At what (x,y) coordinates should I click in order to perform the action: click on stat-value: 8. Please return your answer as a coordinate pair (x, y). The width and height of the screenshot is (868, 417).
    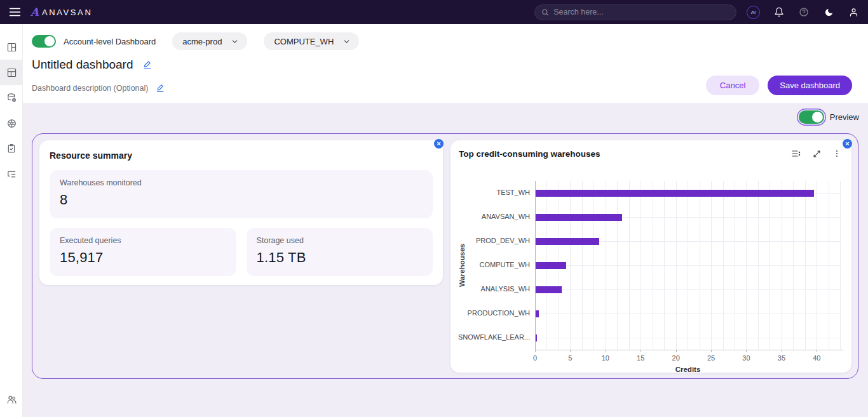
    Looking at the image, I should click on (241, 200).